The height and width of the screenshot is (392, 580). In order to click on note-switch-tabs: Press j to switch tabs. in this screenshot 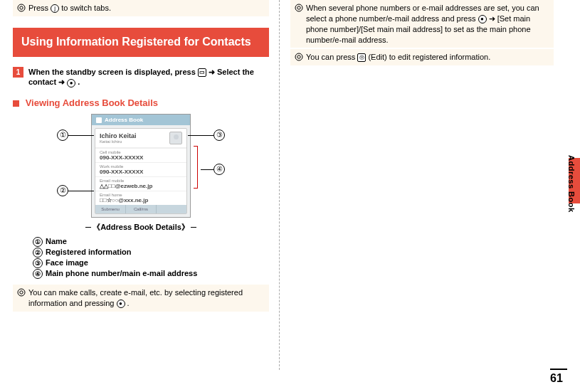, I will do `click(141, 9)`.